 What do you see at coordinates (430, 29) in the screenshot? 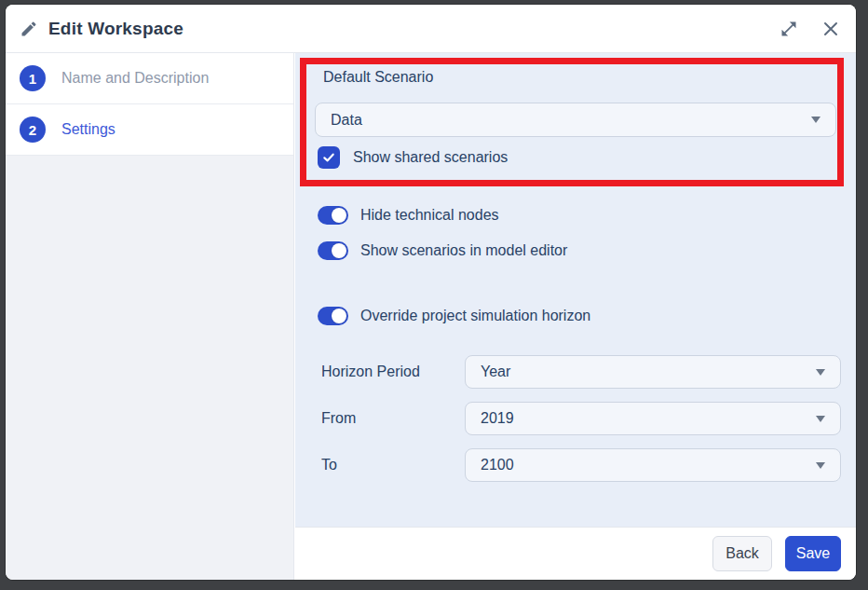
I see `modal-header: Edit Workspace` at bounding box center [430, 29].